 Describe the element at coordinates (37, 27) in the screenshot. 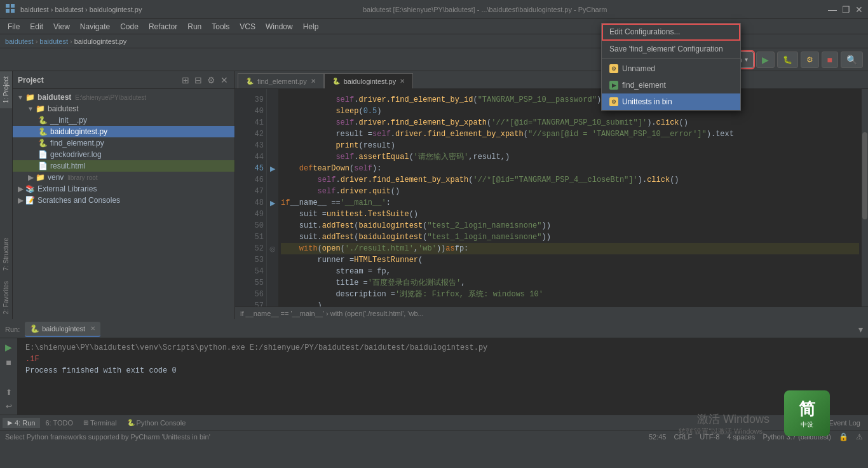

I see `menu-edit: Edit` at that location.